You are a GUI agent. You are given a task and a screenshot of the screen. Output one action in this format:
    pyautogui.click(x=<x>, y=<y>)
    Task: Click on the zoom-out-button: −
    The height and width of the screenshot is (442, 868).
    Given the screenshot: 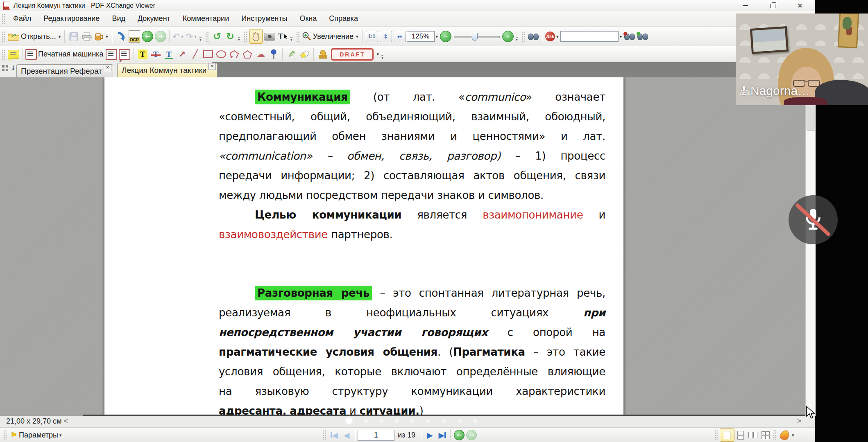 What is the action you would take?
    pyautogui.click(x=446, y=36)
    